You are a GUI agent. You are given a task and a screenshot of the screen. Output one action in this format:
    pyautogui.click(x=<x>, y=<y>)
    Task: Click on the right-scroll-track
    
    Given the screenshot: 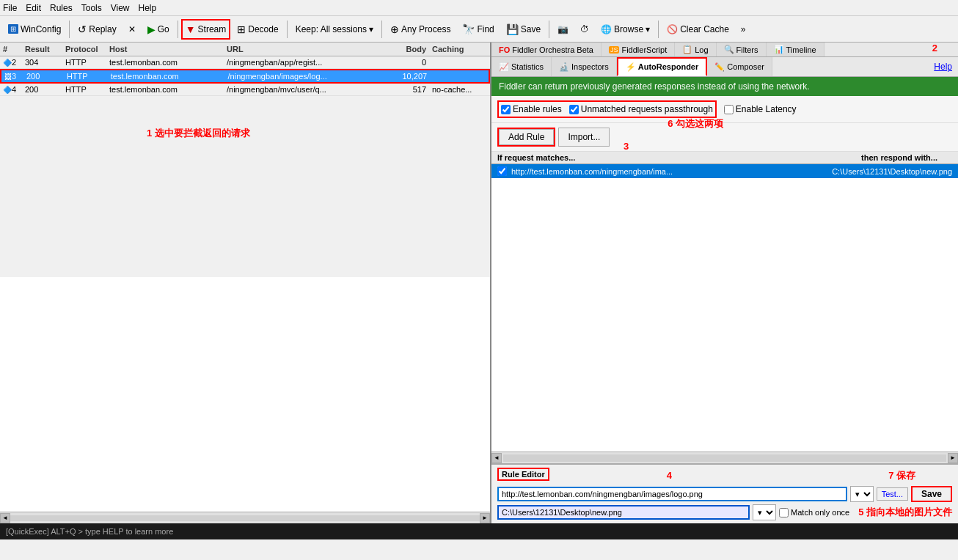 What is the action you would take?
    pyautogui.click(x=725, y=458)
    